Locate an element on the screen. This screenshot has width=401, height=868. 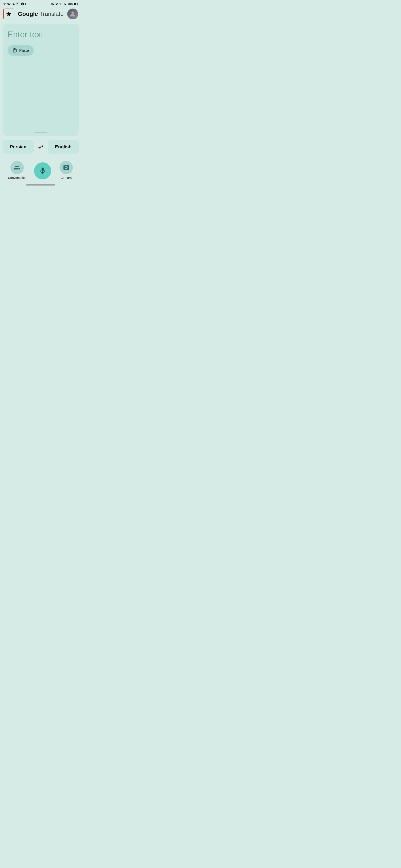
title-translate: Translate is located at coordinates (51, 14).